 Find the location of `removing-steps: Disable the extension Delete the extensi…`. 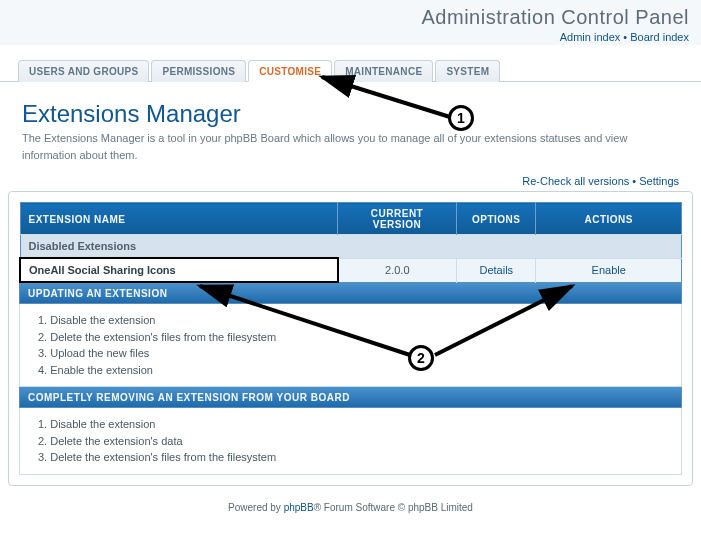

removing-steps: Disable the extension Delete the extensi… is located at coordinates (350, 441).